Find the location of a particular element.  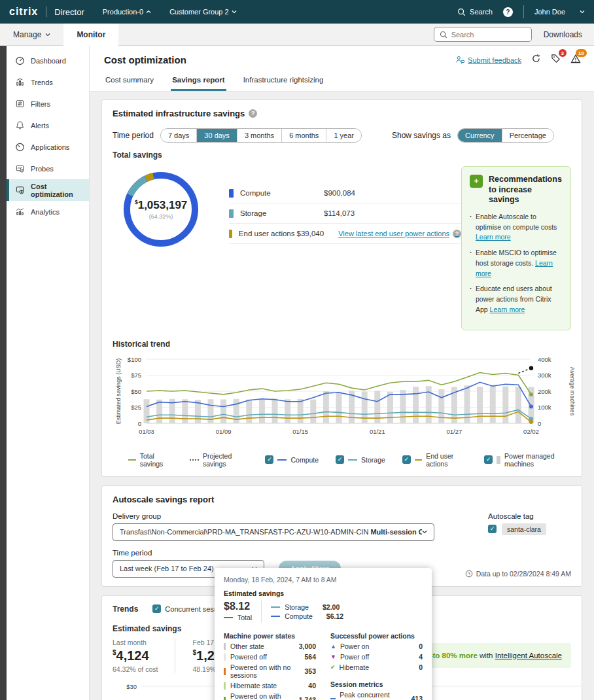

total-savings-donut: $1,053,197 (64.32%) is located at coordinates (161, 209).